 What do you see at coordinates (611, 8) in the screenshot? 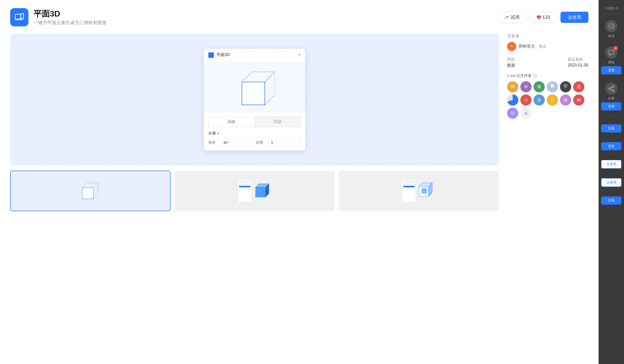
I see `widget-count-label: 小组件 0` at bounding box center [611, 8].